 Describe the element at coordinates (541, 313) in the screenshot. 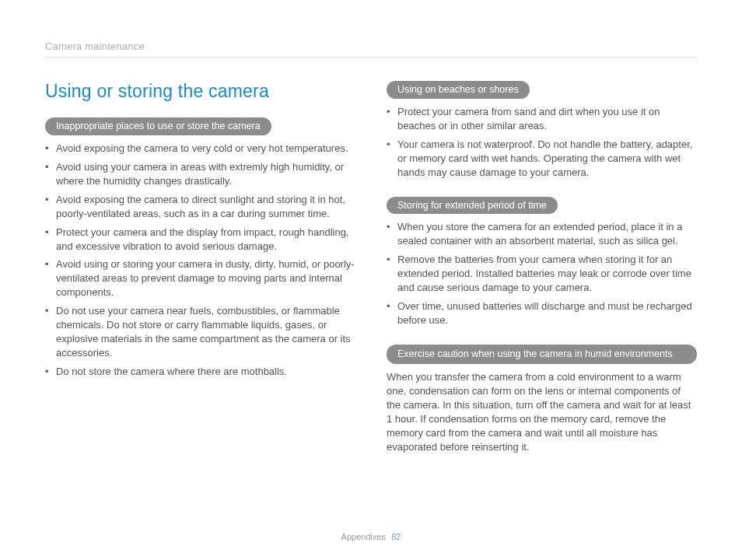

I see `list-item: Over time, unused batteries will dischar…` at that location.